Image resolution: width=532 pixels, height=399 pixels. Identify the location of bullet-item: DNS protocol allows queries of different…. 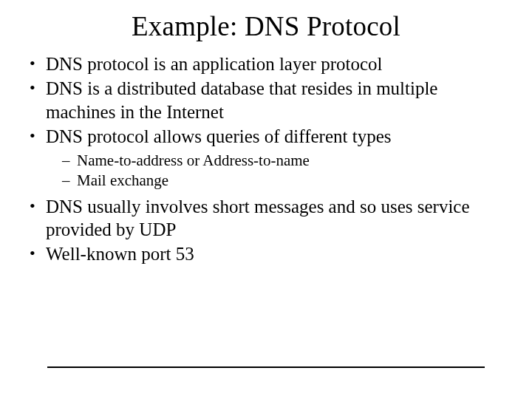
(266, 158).